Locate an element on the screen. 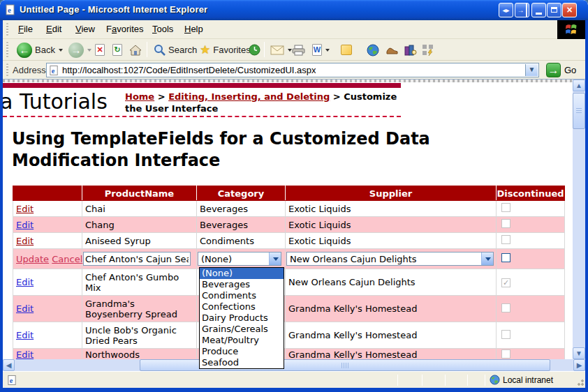  back-label: Back is located at coordinates (45, 50).